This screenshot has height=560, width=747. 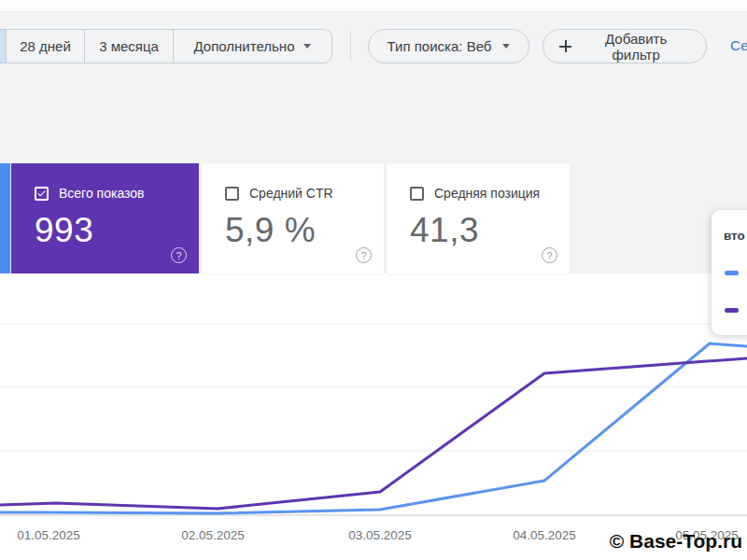 What do you see at coordinates (676, 541) in the screenshot?
I see `watermark: © Base-Top.ru` at bounding box center [676, 541].